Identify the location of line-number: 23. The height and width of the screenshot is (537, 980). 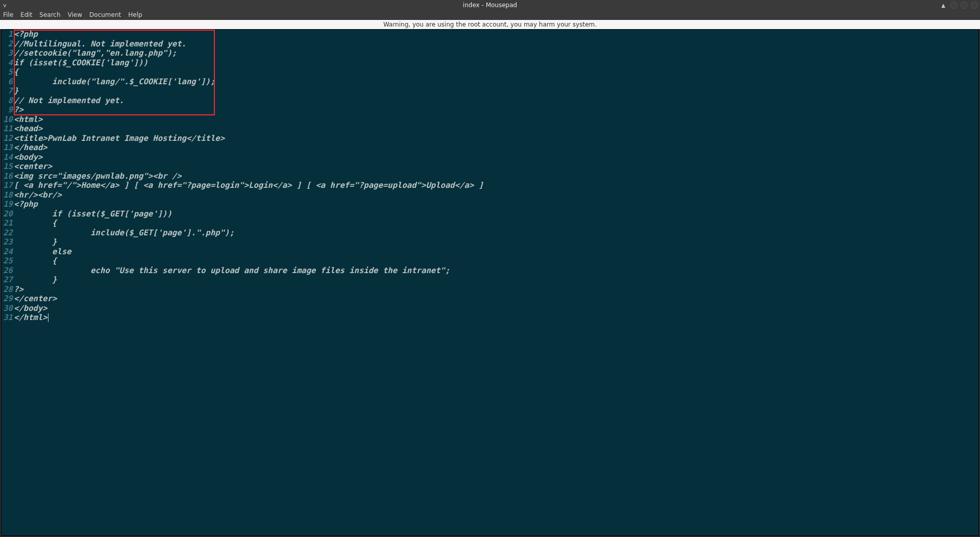
(8, 242).